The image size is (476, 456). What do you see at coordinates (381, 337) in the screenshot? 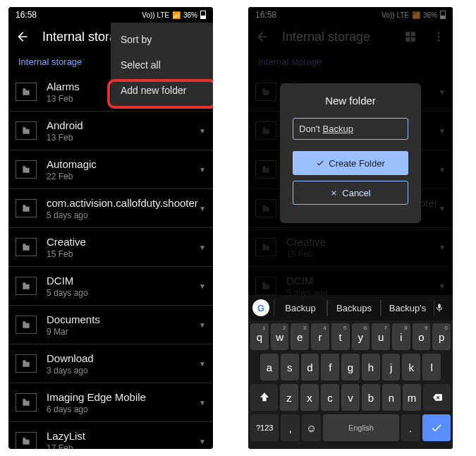
I see `key-u: u7` at bounding box center [381, 337].